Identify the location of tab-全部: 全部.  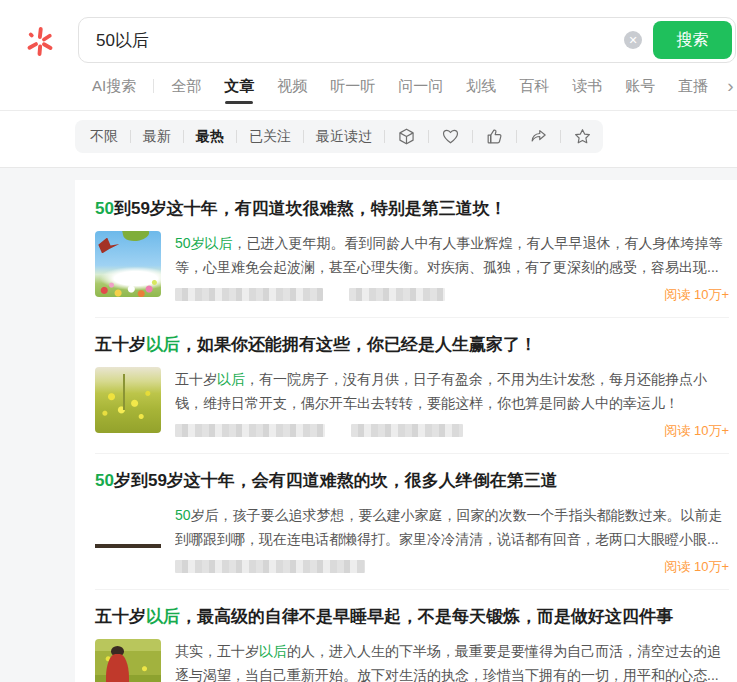
(186, 86).